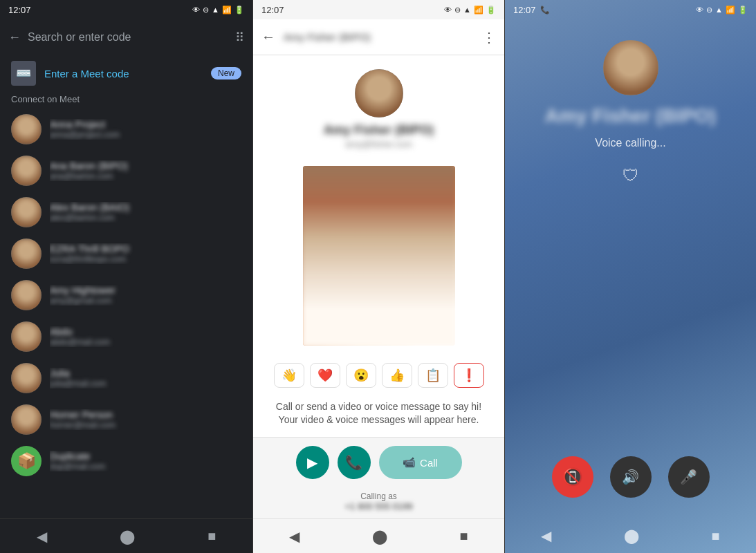 The height and width of the screenshot is (553, 756). What do you see at coordinates (126, 212) in the screenshot?
I see `contact-item: Alex Baron (BAIO) alex@barlon.com` at bounding box center [126, 212].